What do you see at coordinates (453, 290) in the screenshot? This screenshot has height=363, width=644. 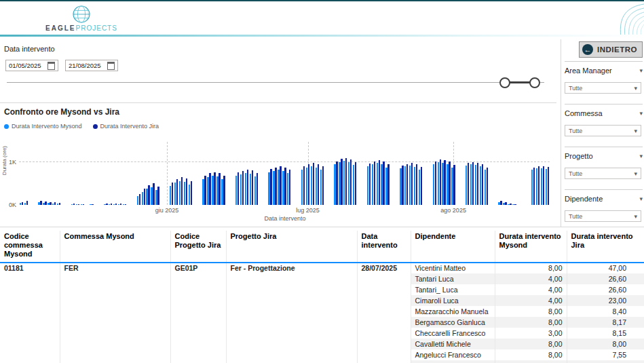 I see `employee-name-cell: Tantari_ Luca` at bounding box center [453, 290].